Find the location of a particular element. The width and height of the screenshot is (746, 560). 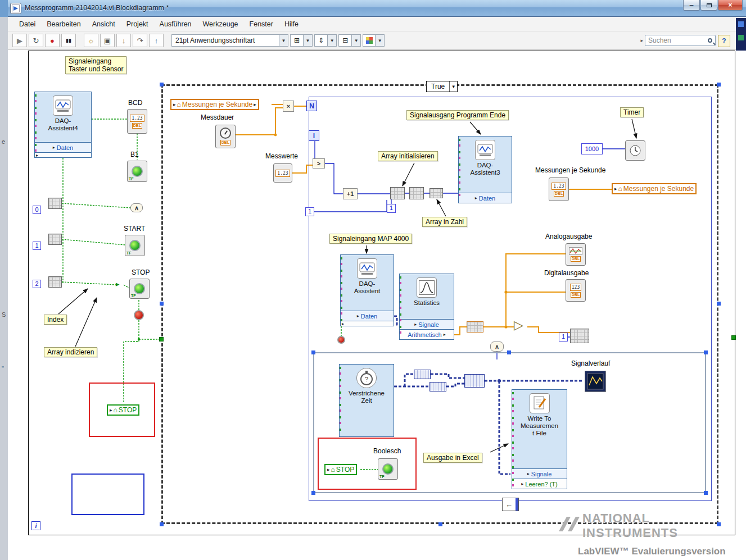

titlebar: Messprogramm 21042014.vi Blockdiagramm *… is located at coordinates (377, 8).